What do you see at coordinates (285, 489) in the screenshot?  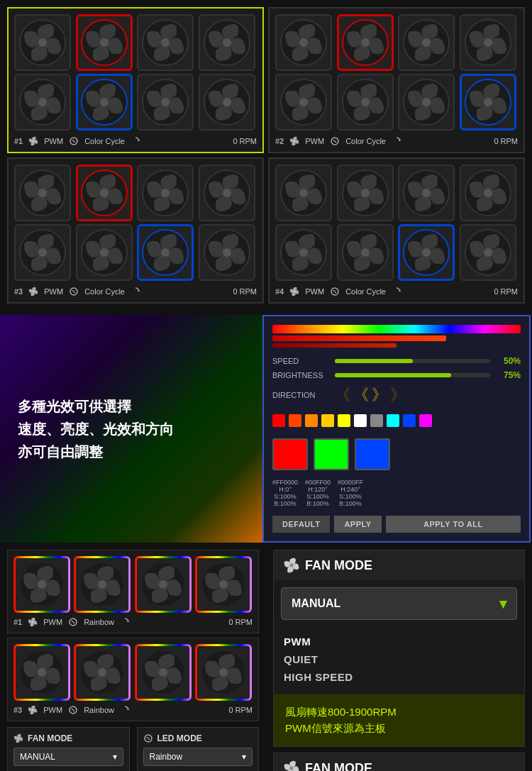 I see `color-h-red: H:0°` at bounding box center [285, 489].